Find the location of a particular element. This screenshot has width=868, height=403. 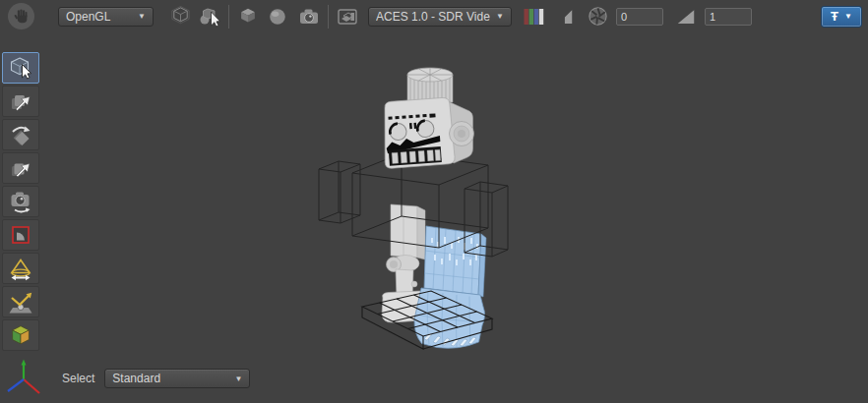

gain-ramp-icon is located at coordinates (686, 17).